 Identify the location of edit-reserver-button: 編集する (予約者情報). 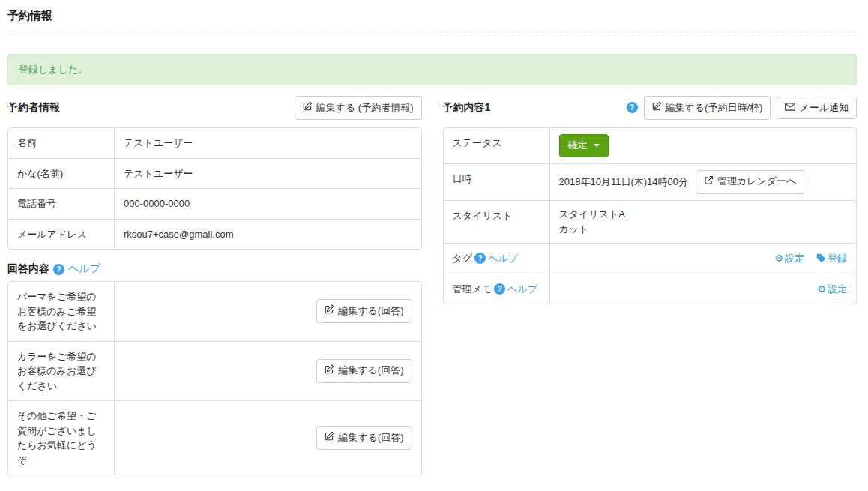
(358, 108).